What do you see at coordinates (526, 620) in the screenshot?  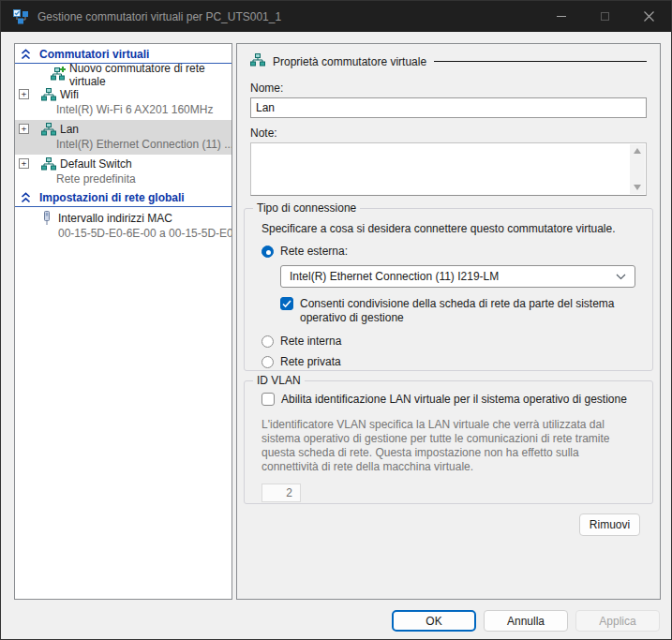 I see `cancel-button: Annulla` at bounding box center [526, 620].